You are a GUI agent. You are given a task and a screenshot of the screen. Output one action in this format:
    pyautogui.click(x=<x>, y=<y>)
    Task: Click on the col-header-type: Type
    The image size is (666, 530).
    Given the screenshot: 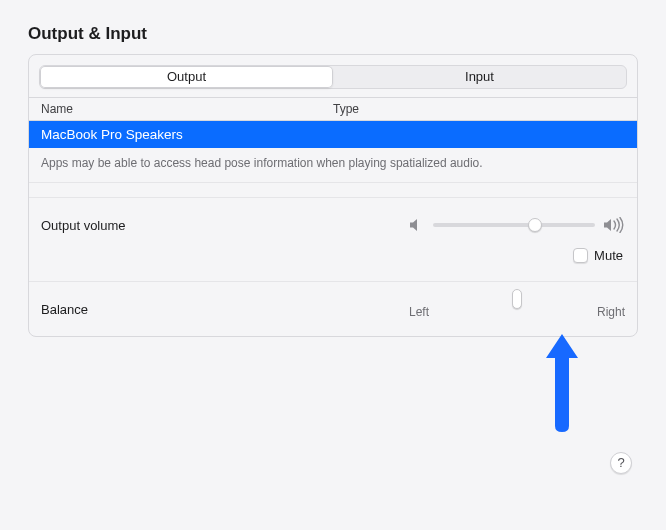 What is the action you would take?
    pyautogui.click(x=483, y=109)
    